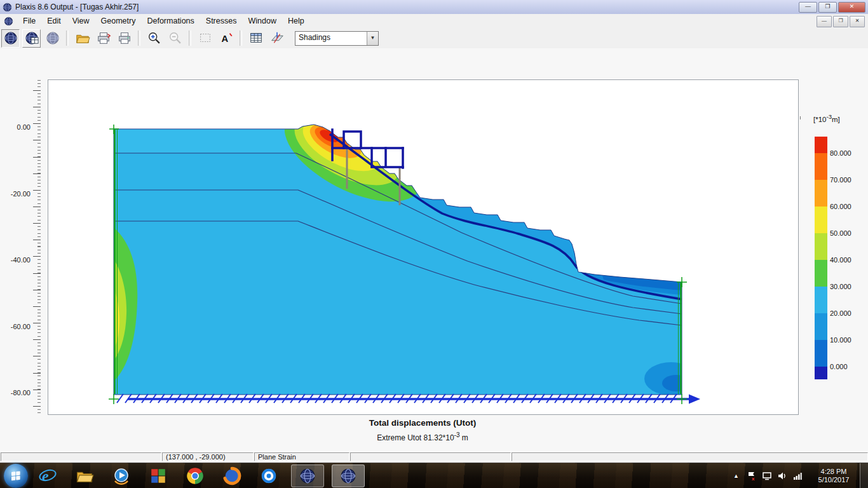 The image size is (868, 488). Describe the element at coordinates (125, 38) in the screenshot. I see `print-button` at that location.